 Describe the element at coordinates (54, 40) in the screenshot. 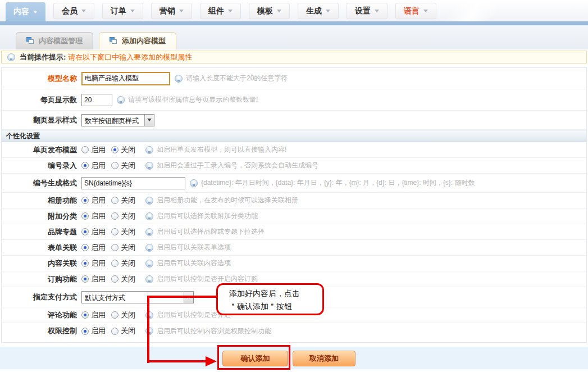

I see `tab-content-model-management: 内容模型管理` at that location.